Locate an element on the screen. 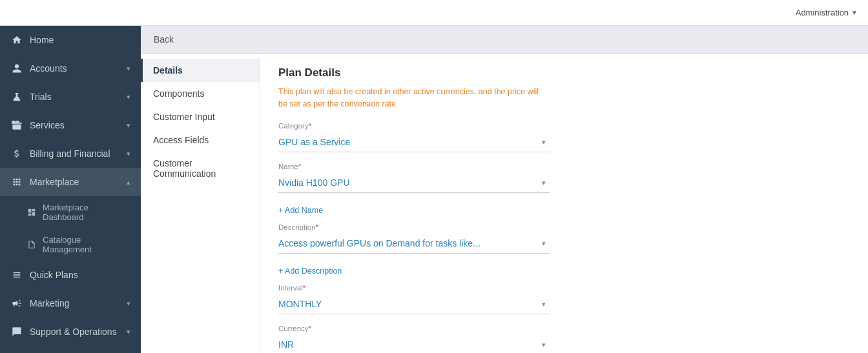  form-note: This plan will also be created in other … is located at coordinates (414, 98).